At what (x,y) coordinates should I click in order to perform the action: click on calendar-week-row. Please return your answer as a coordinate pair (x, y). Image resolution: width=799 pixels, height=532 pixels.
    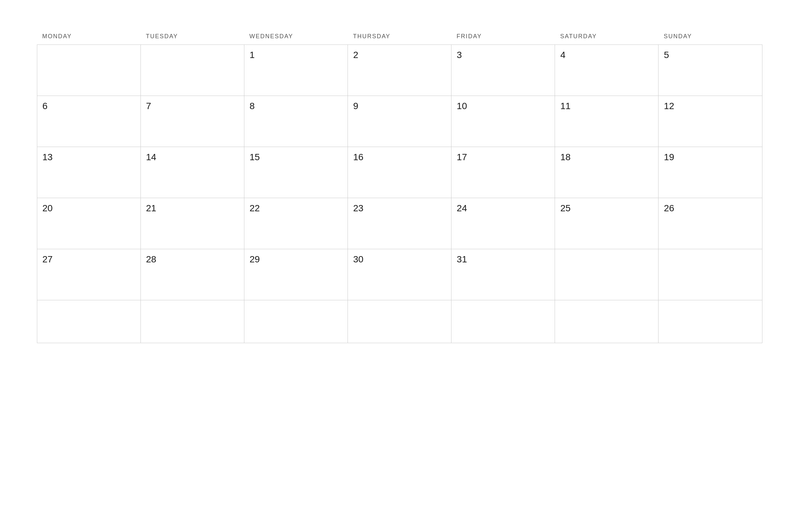
    Looking at the image, I should click on (400, 322).